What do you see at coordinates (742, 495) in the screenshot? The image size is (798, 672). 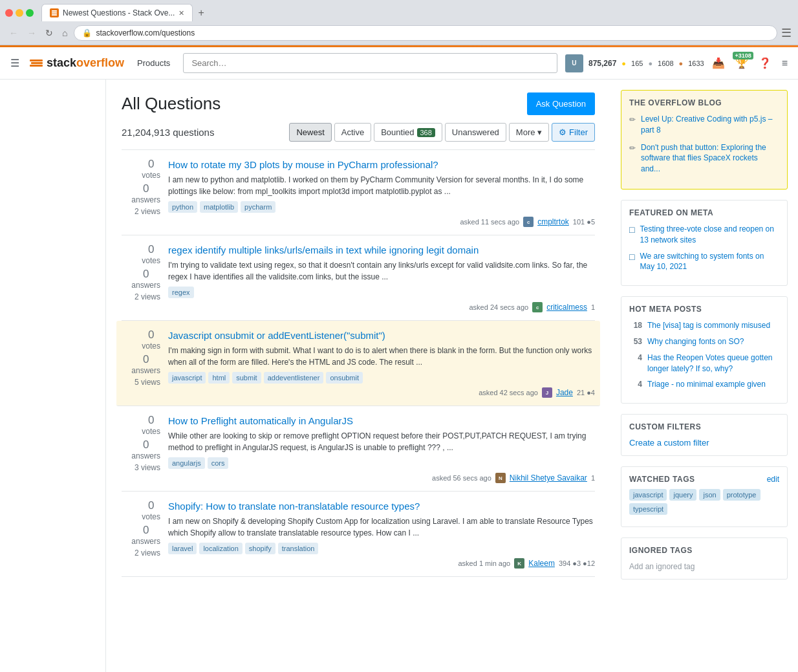 I see `watched-tag: prototype` at bounding box center [742, 495].